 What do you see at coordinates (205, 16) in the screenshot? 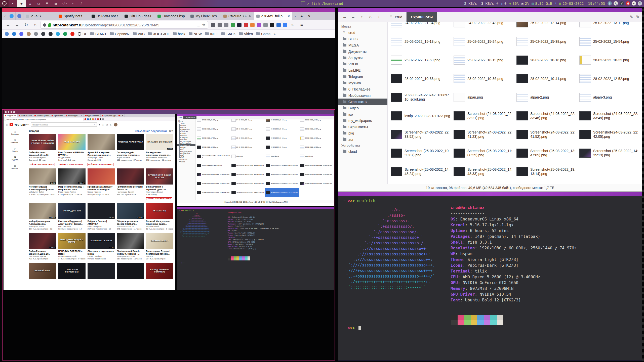
I see `browser-tab: My Linux Des` at bounding box center [205, 16].